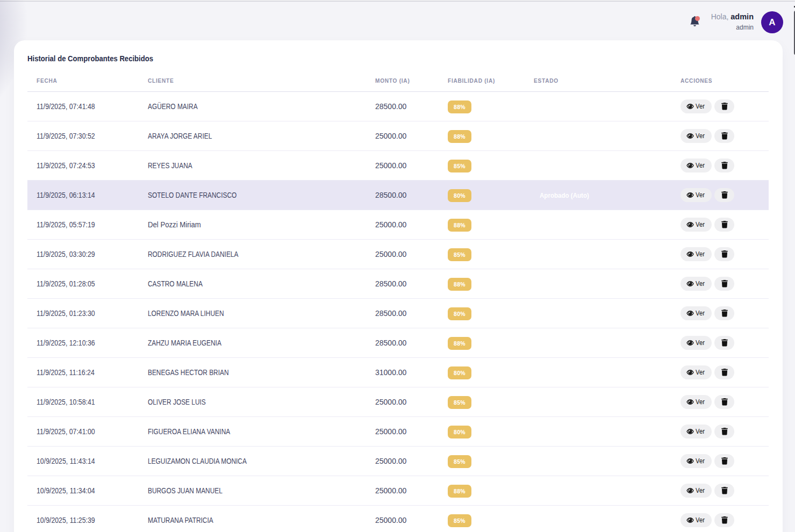  Describe the element at coordinates (482, 225) in the screenshot. I see `cell-fiabilidad: 88%` at that location.